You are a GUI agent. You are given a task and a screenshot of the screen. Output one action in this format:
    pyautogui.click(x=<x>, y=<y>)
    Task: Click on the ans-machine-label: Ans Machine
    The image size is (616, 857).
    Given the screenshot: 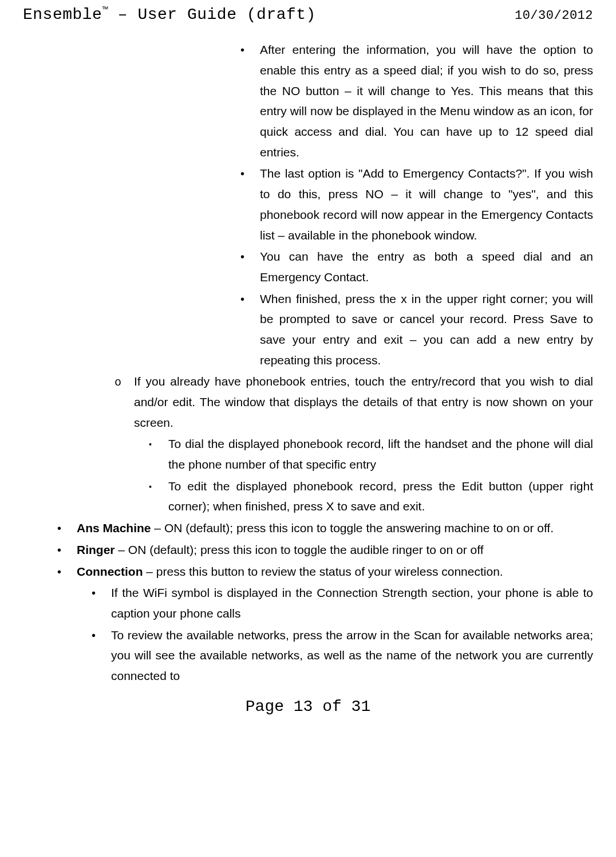 What is the action you would take?
    pyautogui.click(x=114, y=528)
    